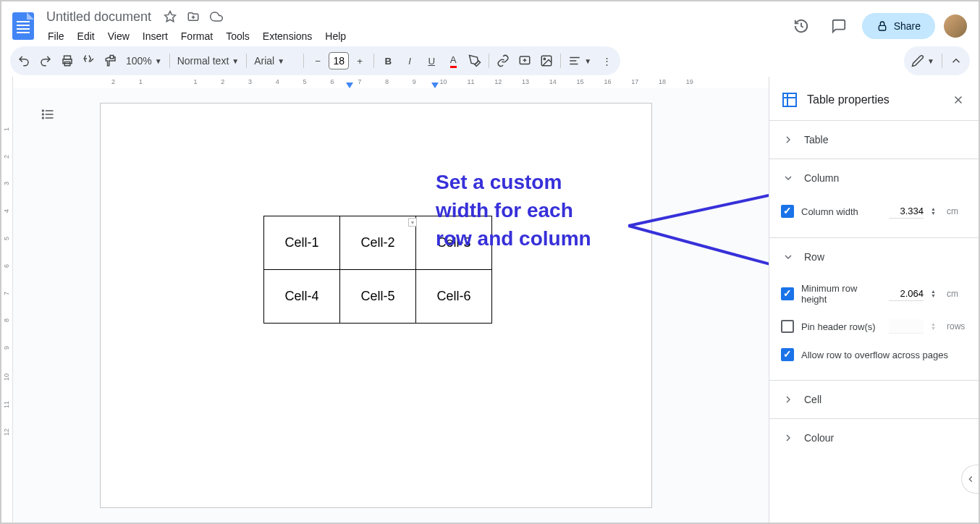  I want to click on overflow-checkbox, so click(787, 355).